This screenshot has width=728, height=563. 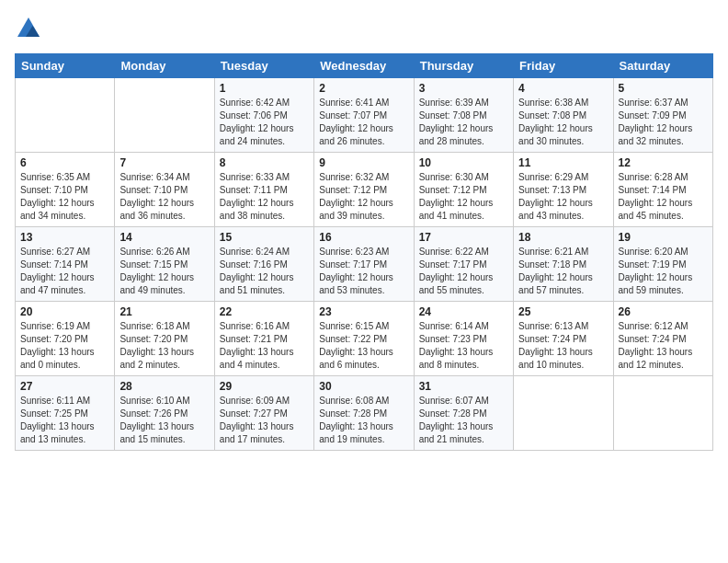 I want to click on cell-details: Sunrise: 6:27 AMSunset: 7:14 PMDaylight:…, so click(x=57, y=270).